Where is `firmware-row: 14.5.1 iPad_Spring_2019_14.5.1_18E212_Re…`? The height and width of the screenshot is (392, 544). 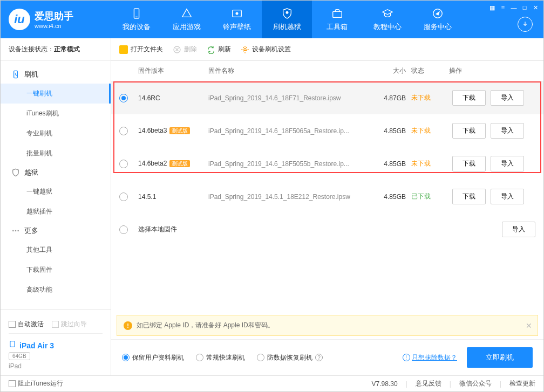
firmware-row: 14.5.1 iPad_Spring_2019_14.5.1_18E212_Re… is located at coordinates (327, 196).